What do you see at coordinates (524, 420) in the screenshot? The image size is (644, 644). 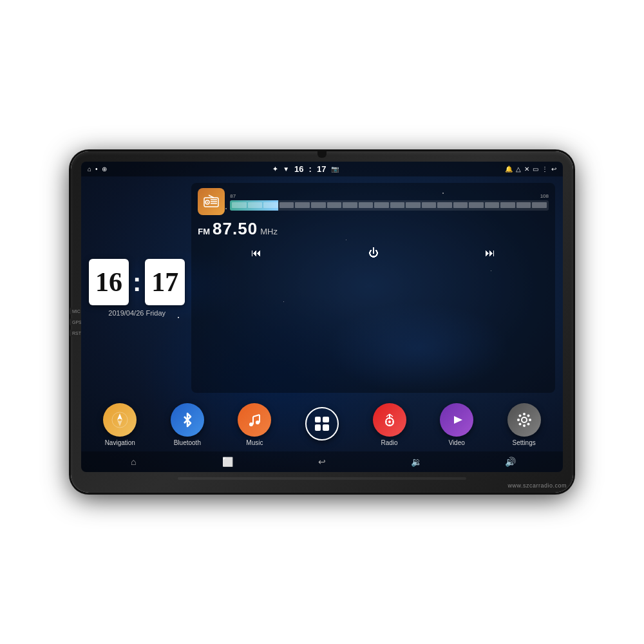 I see `settings-svg` at bounding box center [524, 420].